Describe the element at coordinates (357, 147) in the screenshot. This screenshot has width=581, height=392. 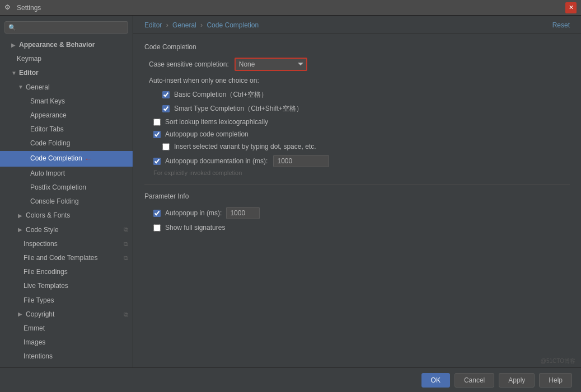
I see `insert-variant-row: Insert selected variant by typing dot, s…` at that location.